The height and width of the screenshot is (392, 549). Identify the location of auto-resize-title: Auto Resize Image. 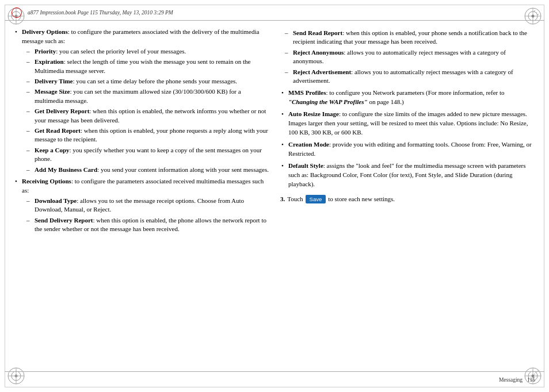
(314, 114).